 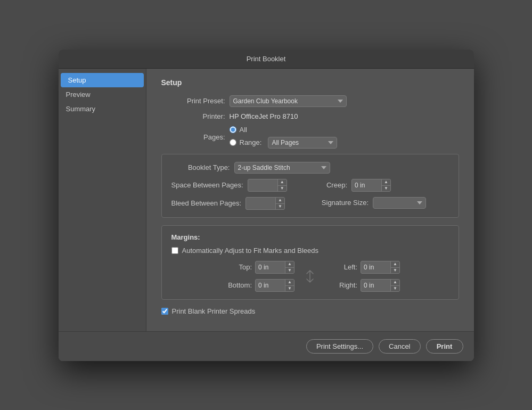 What do you see at coordinates (341, 267) in the screenshot?
I see `left-label: Left:` at bounding box center [341, 267].